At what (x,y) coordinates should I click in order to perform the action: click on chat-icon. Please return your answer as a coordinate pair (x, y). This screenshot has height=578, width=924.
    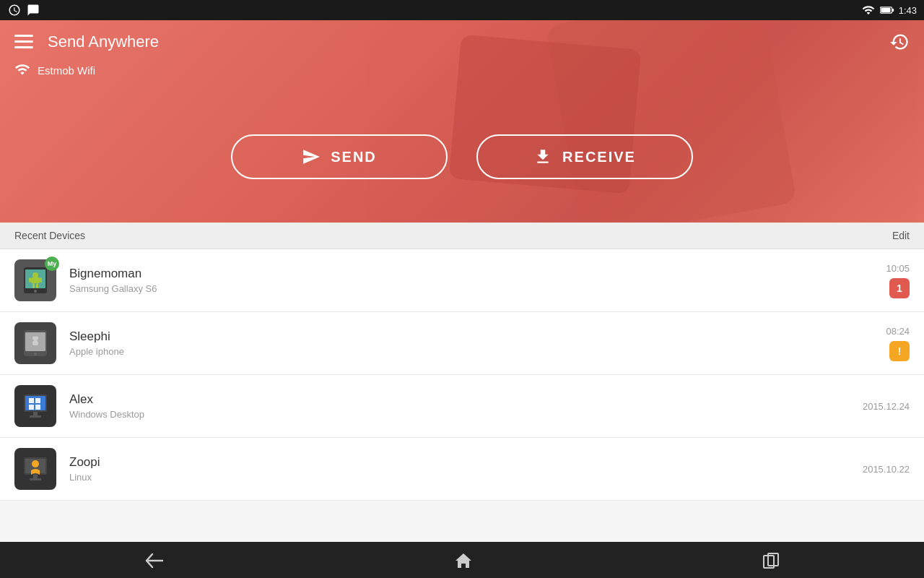
    Looking at the image, I should click on (33, 10).